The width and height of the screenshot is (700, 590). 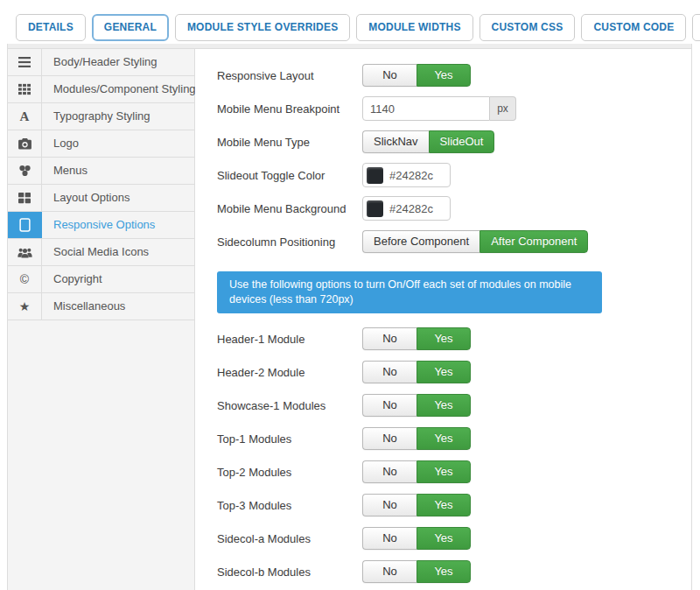 What do you see at coordinates (24, 62) in the screenshot?
I see `list-icon` at bounding box center [24, 62].